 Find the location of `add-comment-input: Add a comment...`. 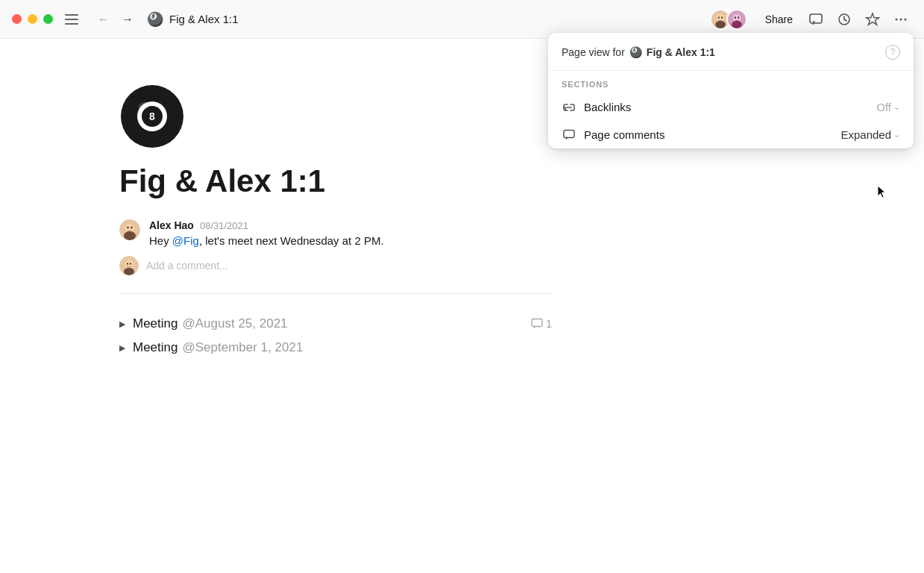

add-comment-input: Add a comment... is located at coordinates (187, 266).